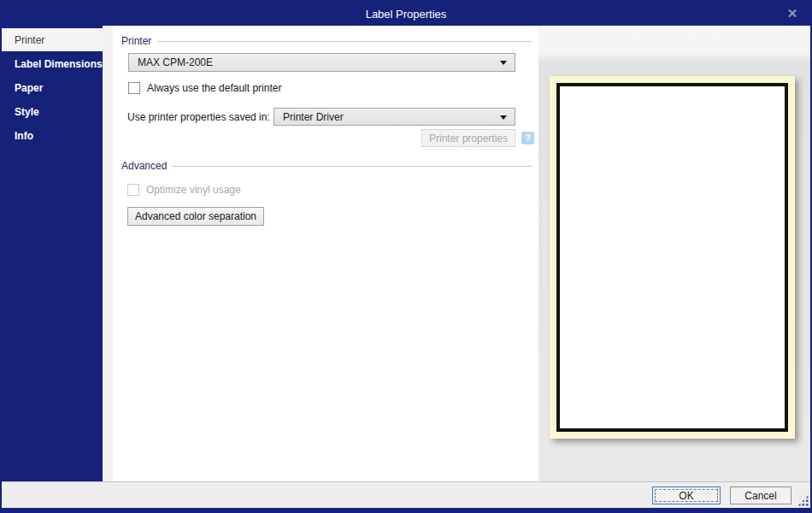  I want to click on ok-button: OK, so click(686, 496).